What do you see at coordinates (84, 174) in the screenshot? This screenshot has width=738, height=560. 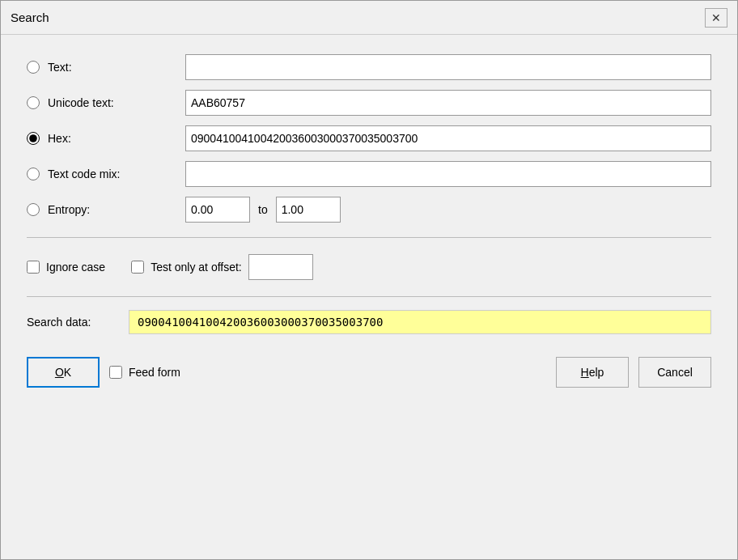 I see `text-code-mix-label: Text code mix:` at bounding box center [84, 174].